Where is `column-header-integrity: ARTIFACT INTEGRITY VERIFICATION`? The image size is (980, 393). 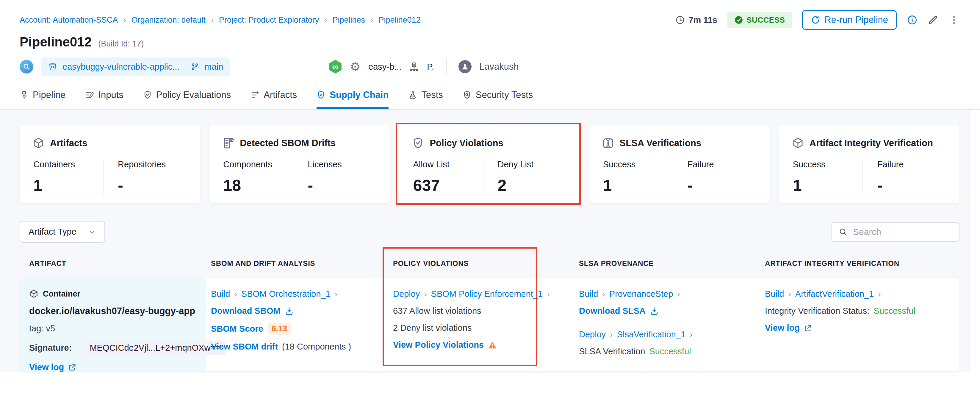 column-header-integrity: ARTIFACT INTEGRITY VERIFICATION is located at coordinates (860, 264).